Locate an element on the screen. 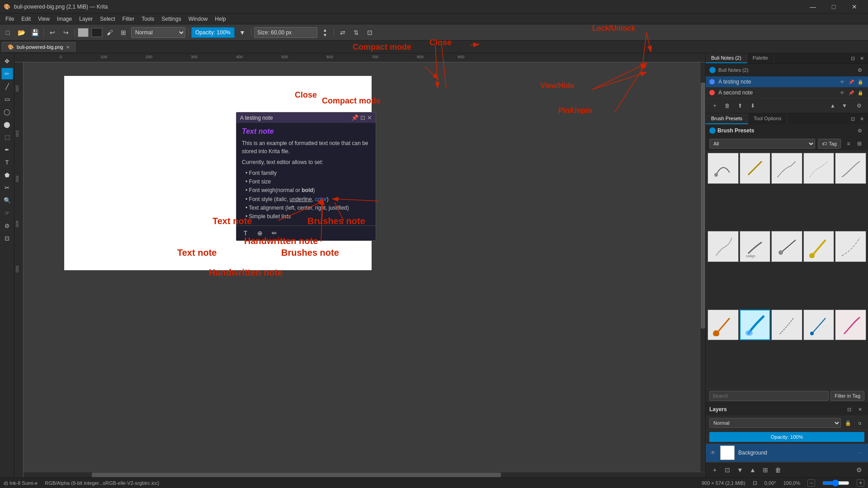 The image size is (868, 488). buli-settings-button: ⚙ is located at coordinates (860, 70).